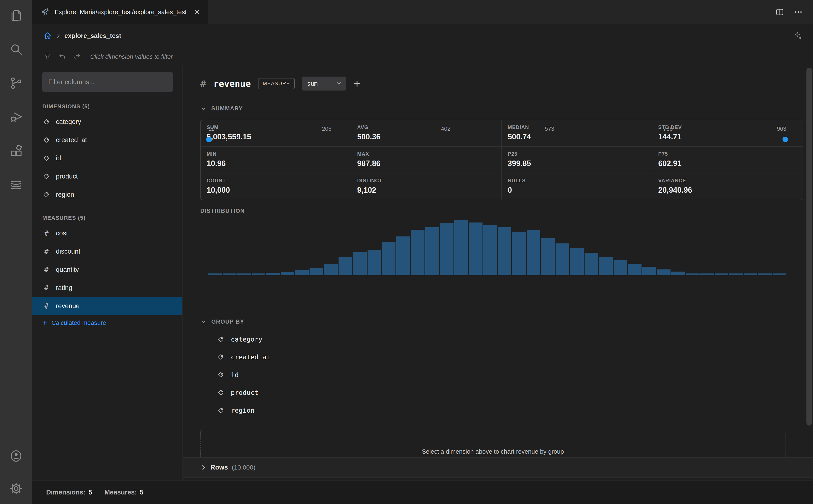 Image resolution: width=813 pixels, height=504 pixels. I want to click on measure-badge: MEASURE, so click(276, 83).